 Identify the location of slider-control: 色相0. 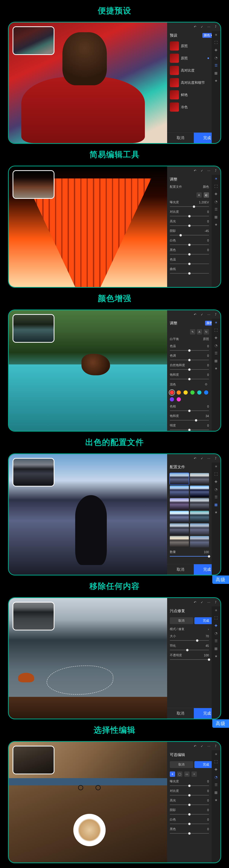
(189, 408).